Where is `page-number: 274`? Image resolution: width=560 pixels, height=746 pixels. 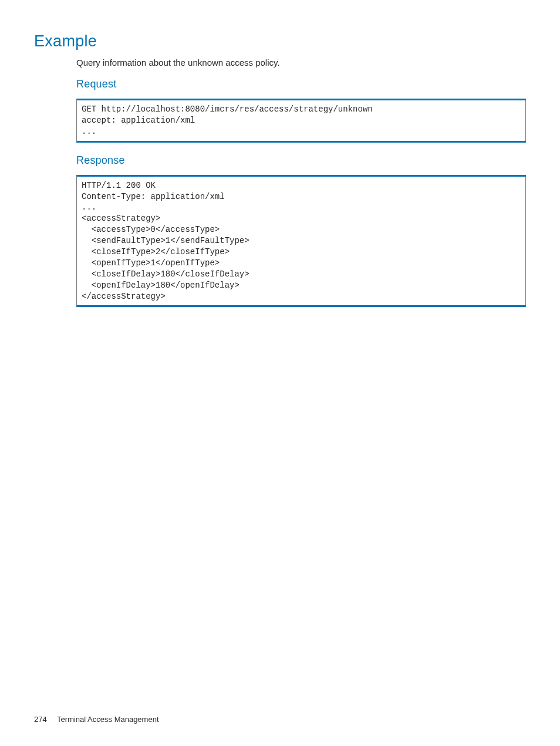 page-number: 274 is located at coordinates (41, 720).